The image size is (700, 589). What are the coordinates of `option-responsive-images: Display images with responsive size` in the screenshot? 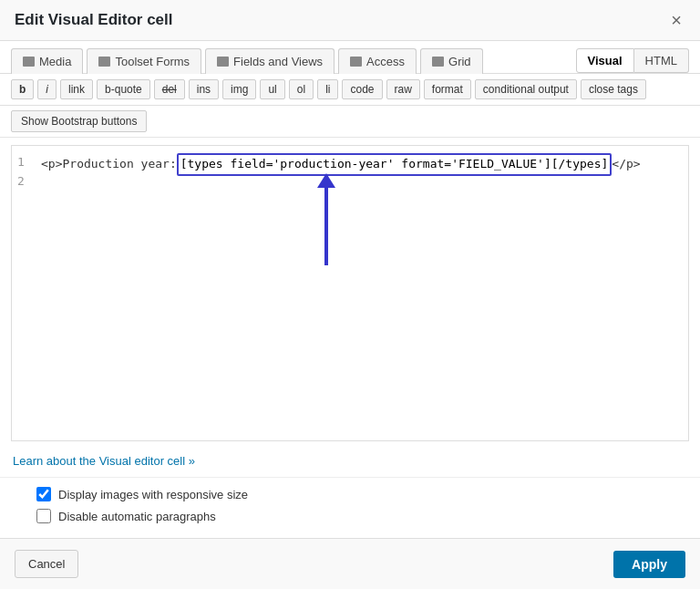 It's located at (361, 494).